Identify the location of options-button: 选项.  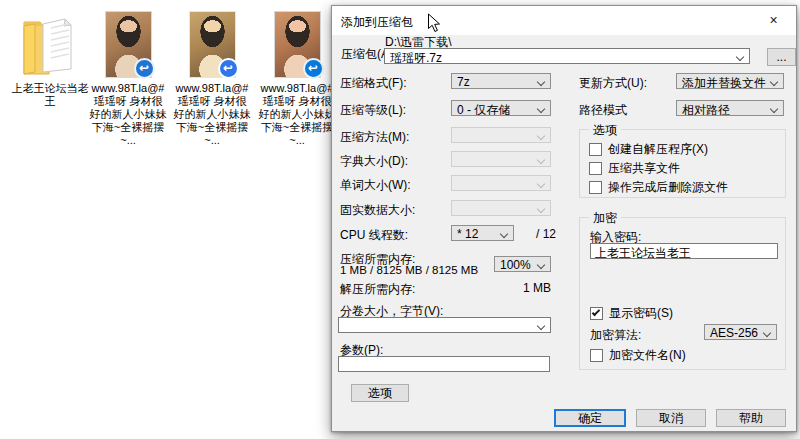
(380, 393).